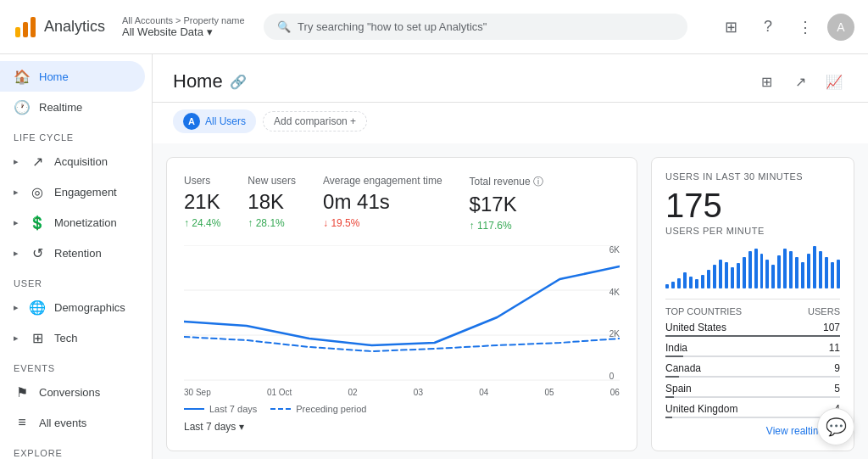 Image resolution: width=868 pixels, height=459 pixels. Describe the element at coordinates (402, 409) in the screenshot. I see `chart-legend: Last 7 days Preceding period` at that location.